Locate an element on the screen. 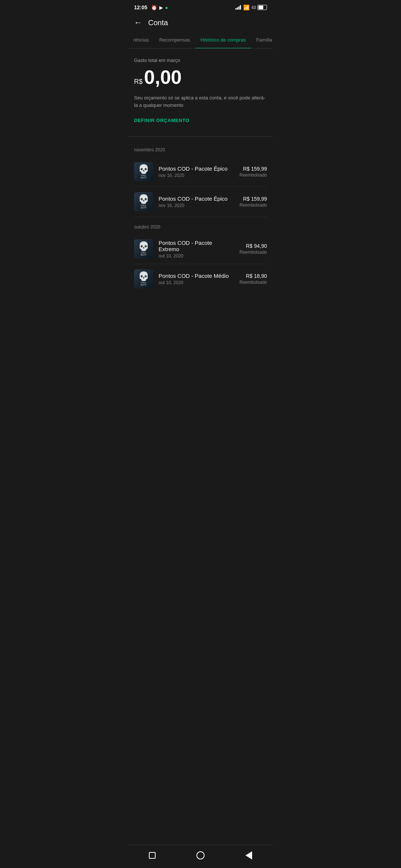  whatsapp-icon: ● is located at coordinates (167, 7).